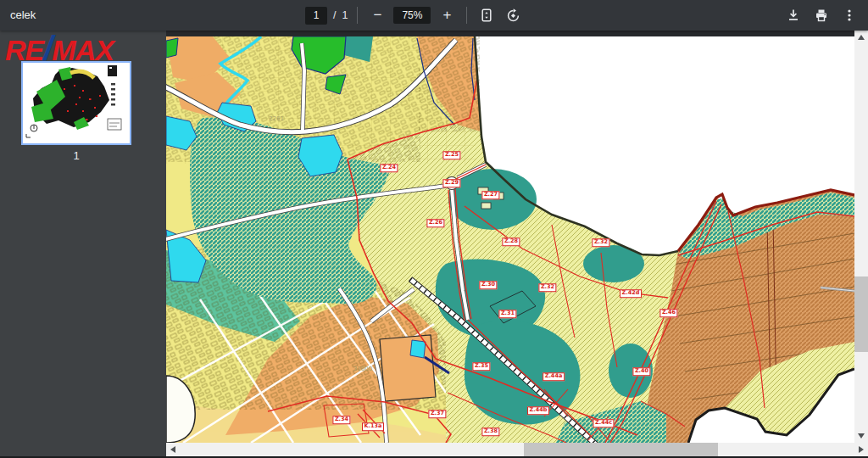 The width and height of the screenshot is (868, 458). I want to click on zone-label-Z.44a: Z.44a, so click(554, 377).